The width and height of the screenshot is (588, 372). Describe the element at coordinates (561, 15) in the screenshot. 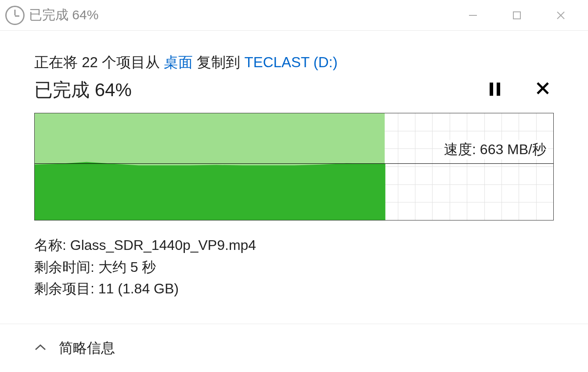

I see `close-button` at that location.